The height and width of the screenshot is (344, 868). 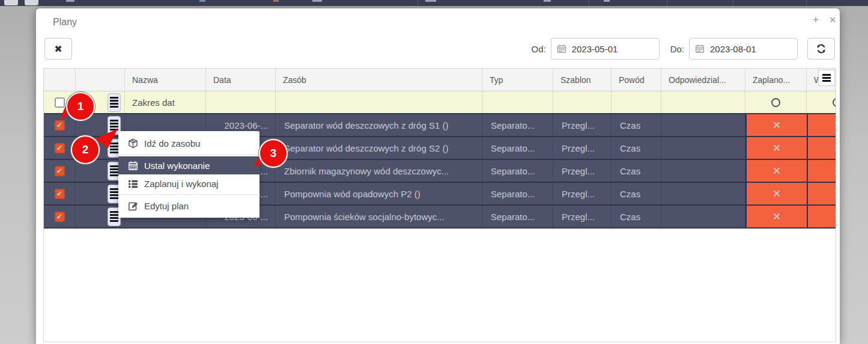 What do you see at coordinates (379, 171) in the screenshot?
I see `cell-zasob: Zbiornik magazynowy wód deszczowyc...` at bounding box center [379, 171].